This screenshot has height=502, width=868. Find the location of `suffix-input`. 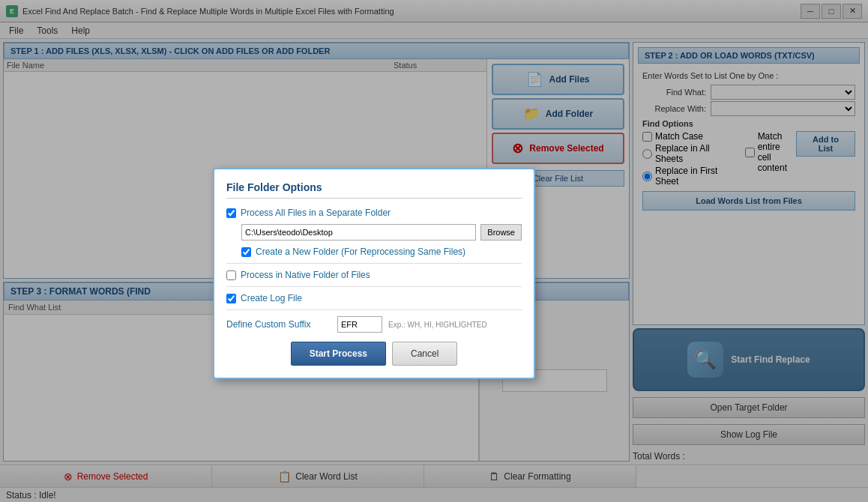

suffix-input is located at coordinates (360, 324).